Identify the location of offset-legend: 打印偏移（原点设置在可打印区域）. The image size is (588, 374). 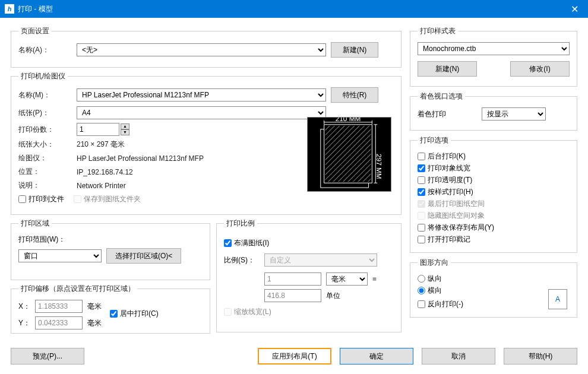
(78, 289).